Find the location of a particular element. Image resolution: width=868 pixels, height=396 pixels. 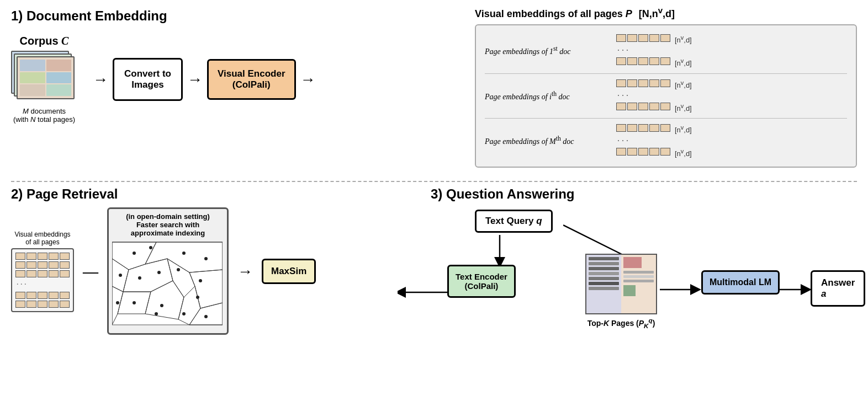

voronoi-box: (in open-domain setting) Faster search w… is located at coordinates (168, 271).